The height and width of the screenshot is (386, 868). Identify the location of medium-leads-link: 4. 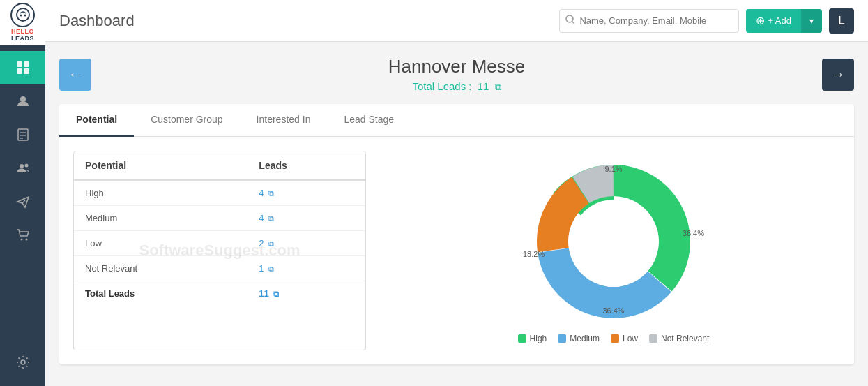
(261, 218).